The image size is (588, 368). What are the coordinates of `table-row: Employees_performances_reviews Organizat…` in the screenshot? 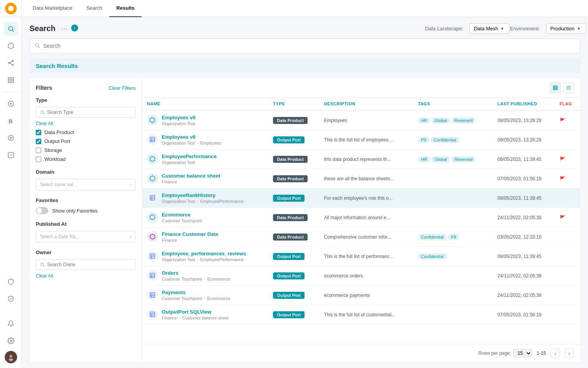 It's located at (361, 256).